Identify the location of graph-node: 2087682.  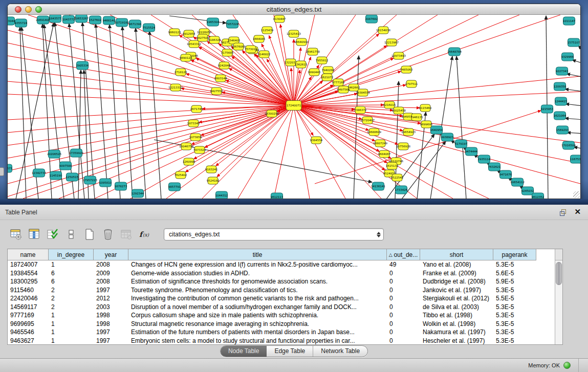
(372, 19).